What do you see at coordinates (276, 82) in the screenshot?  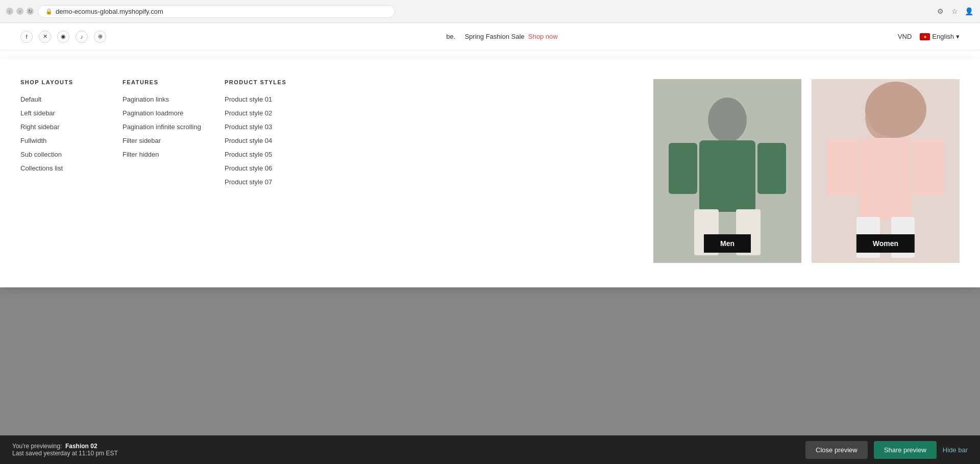 I see `product-styles-title: PRODUCT STYLES` at bounding box center [276, 82].